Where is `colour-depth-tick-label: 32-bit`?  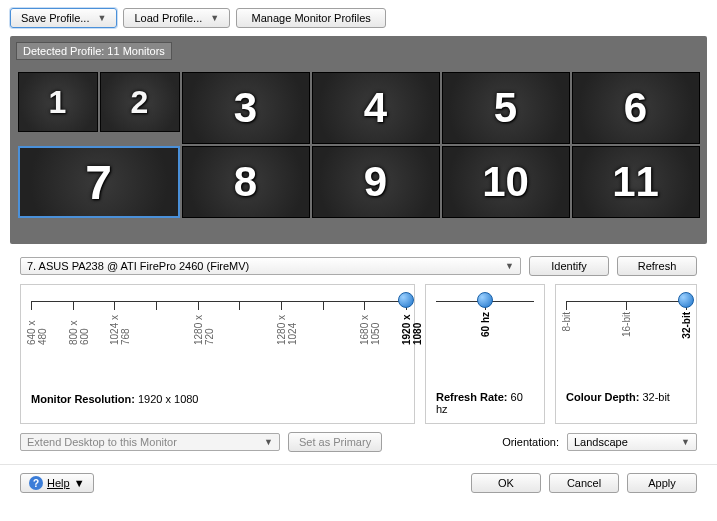 colour-depth-tick-label: 32-bit is located at coordinates (686, 326).